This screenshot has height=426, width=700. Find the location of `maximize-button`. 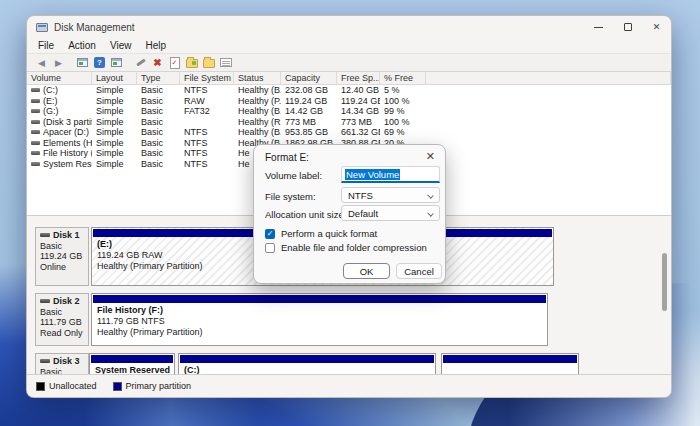

maximize-button is located at coordinates (628, 27).